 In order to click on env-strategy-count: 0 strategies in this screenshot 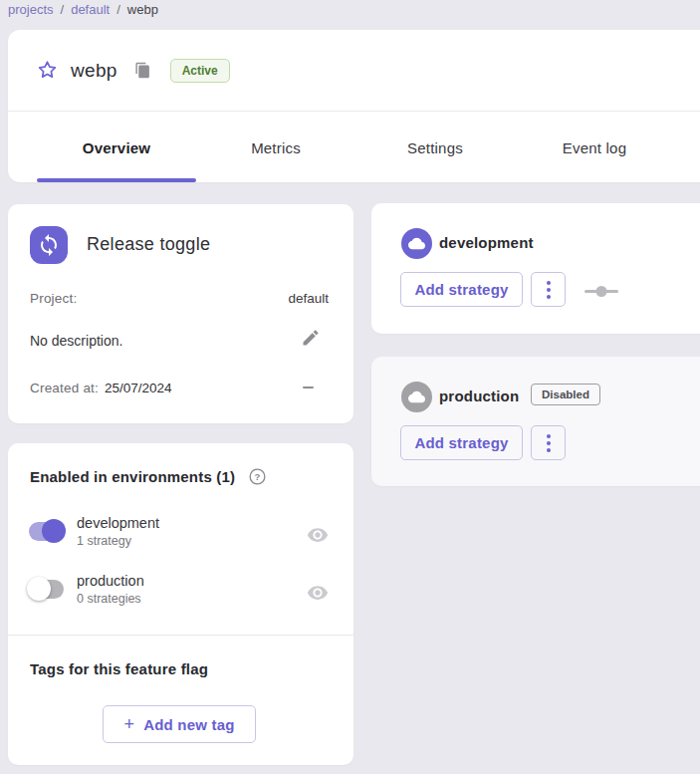, I will do `click(111, 600)`.